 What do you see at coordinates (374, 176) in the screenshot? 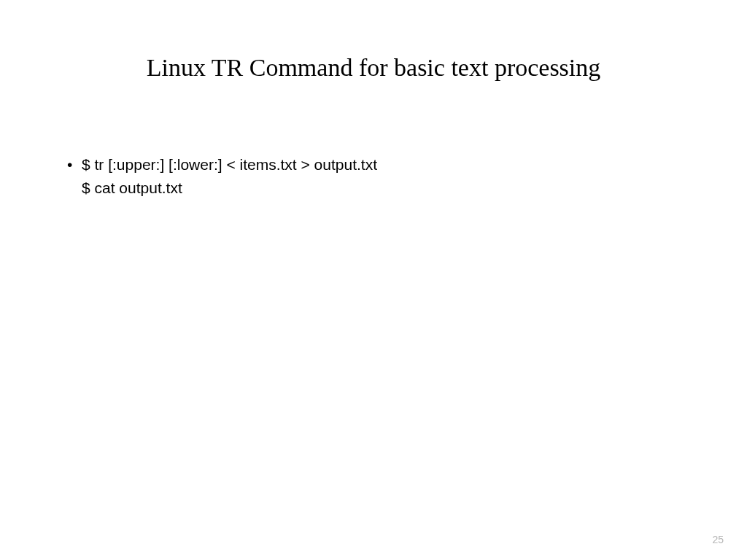
I see `bullet-item: $ tr [:upper:] [:lower:] < items.txt > o…` at bounding box center [374, 176].